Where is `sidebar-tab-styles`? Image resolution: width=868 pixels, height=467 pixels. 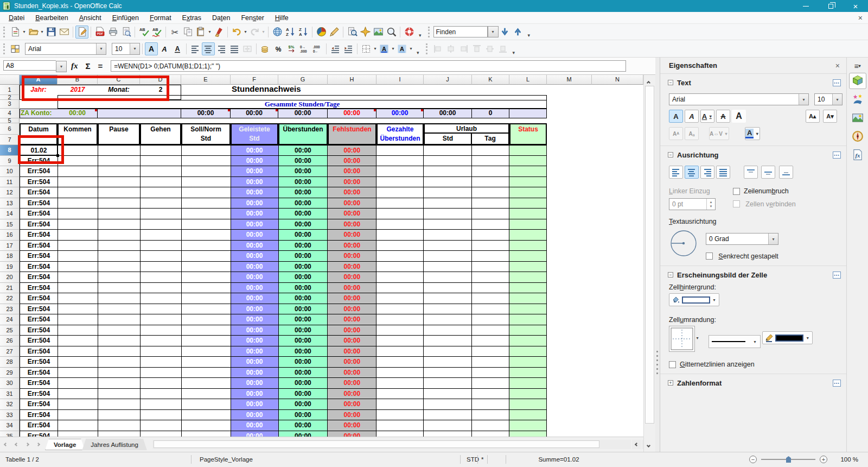 sidebar-tab-styles is located at coordinates (858, 99).